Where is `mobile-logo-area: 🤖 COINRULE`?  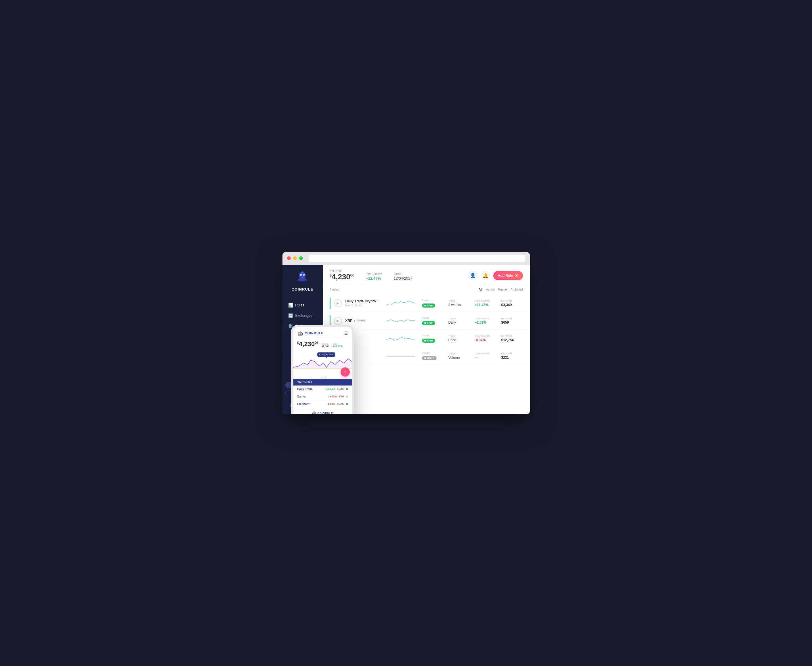
mobile-logo-area: 🤖 COINRULE is located at coordinates (311, 333).